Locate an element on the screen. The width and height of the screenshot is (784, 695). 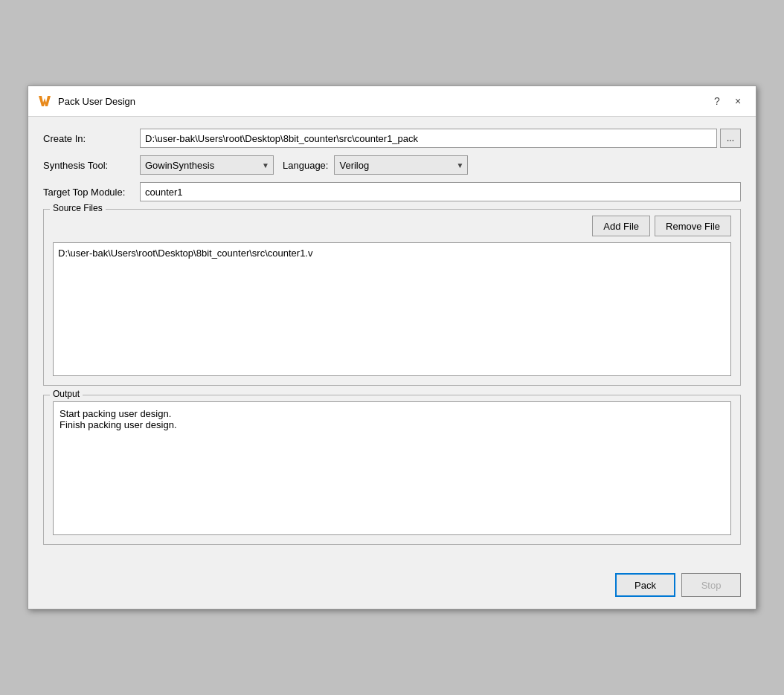
create-in-input is located at coordinates (428, 138).